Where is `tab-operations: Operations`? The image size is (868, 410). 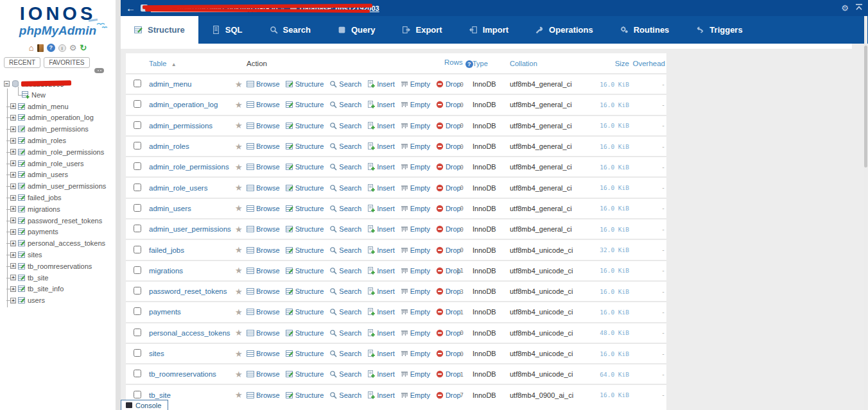 tab-operations: Operations is located at coordinates (564, 30).